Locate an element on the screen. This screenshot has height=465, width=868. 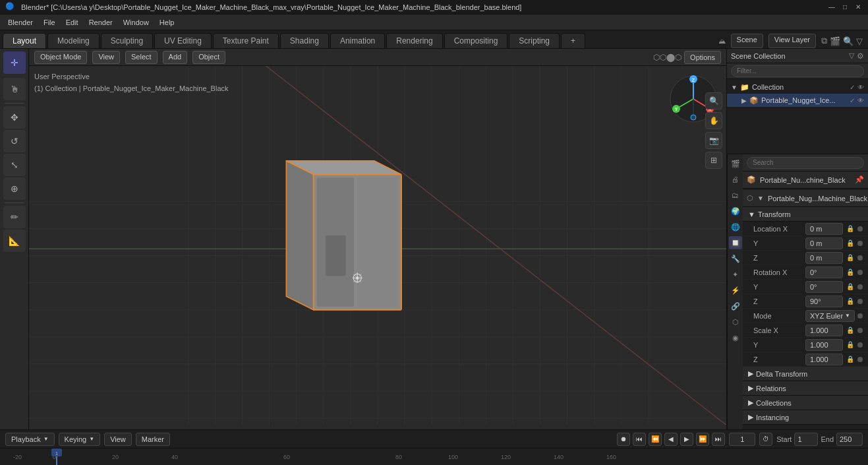
rotate-tool-button: ↺ is located at coordinates (14, 141).